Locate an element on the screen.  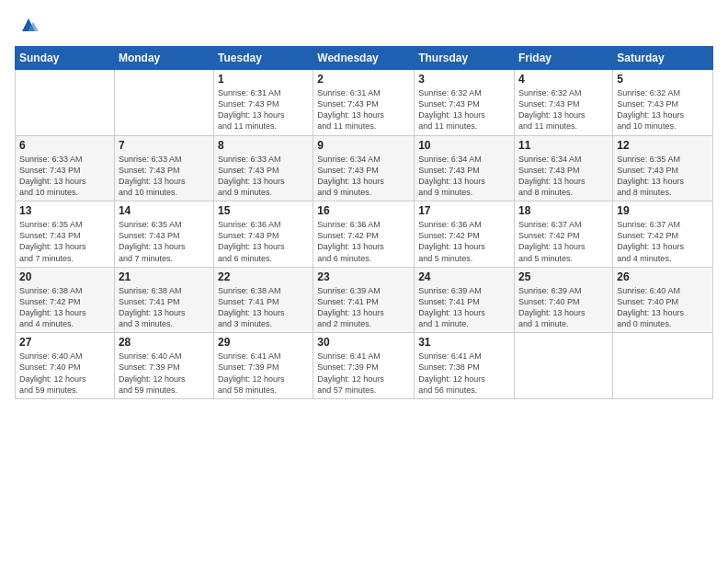
day-cell: 16Sunrise: 6:36 AM Sunset: 7:42 PM Dayli… is located at coordinates (364, 235).